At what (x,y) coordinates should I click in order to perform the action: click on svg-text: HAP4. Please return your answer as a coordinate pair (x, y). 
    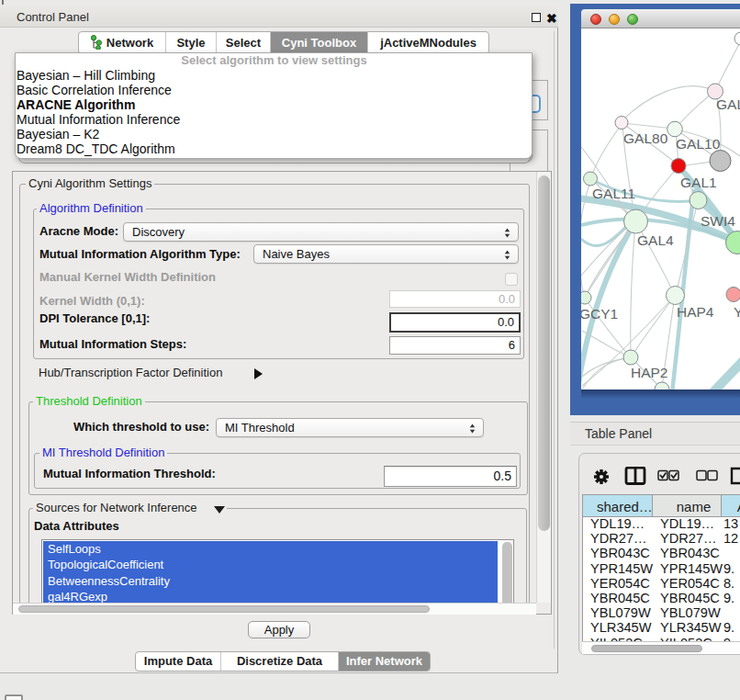
    Looking at the image, I should click on (696, 312).